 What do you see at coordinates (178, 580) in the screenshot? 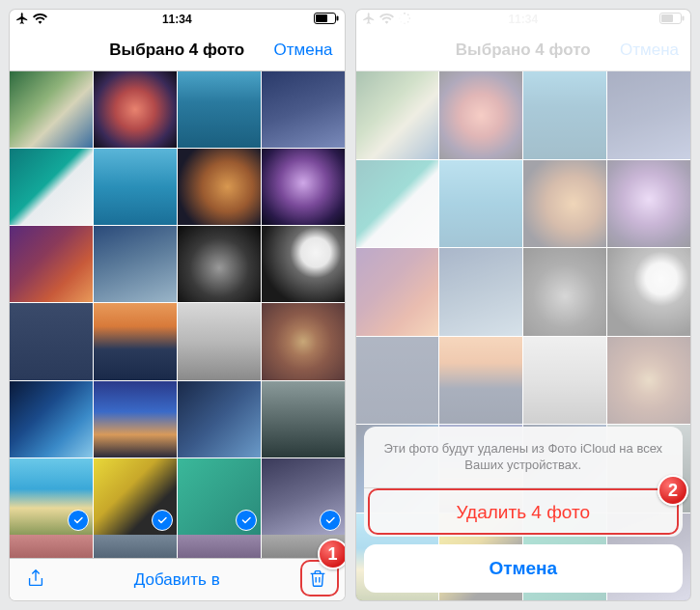
I see `add-to-button: Добавить в` at bounding box center [178, 580].